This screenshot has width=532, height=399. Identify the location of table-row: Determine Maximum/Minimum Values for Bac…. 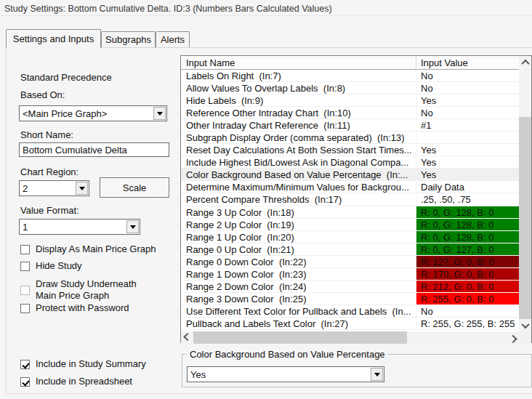
(350, 188).